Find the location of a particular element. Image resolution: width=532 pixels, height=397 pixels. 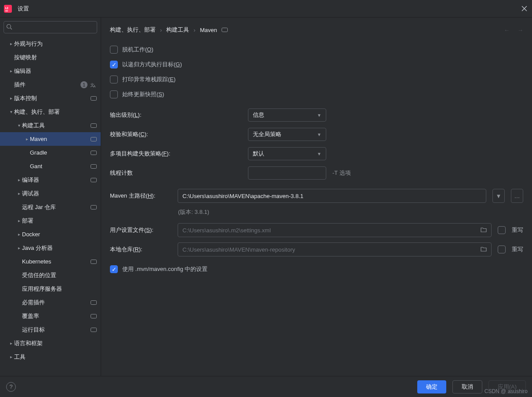

local-repo-override-checkbox is located at coordinates (502, 249).